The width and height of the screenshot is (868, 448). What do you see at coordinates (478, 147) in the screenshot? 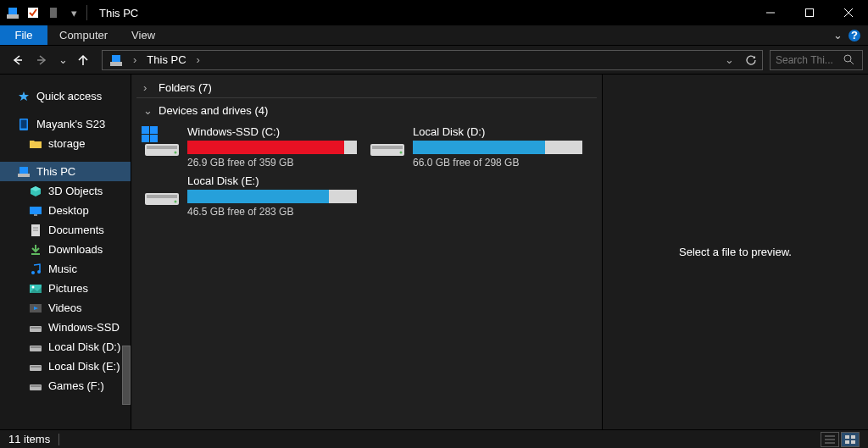
I see `drive-1: Local Disk (D:)66.0 GB free of 298 GB` at bounding box center [478, 147].